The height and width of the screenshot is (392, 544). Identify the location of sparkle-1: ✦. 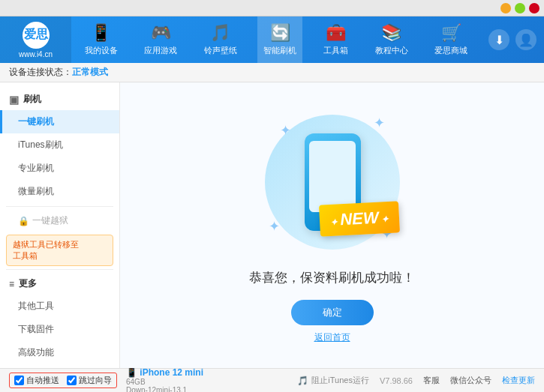
(285, 130).